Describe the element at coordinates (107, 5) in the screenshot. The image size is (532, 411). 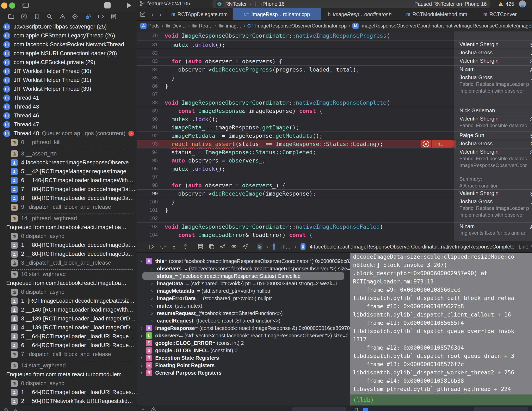
I see `stop-button` at that location.